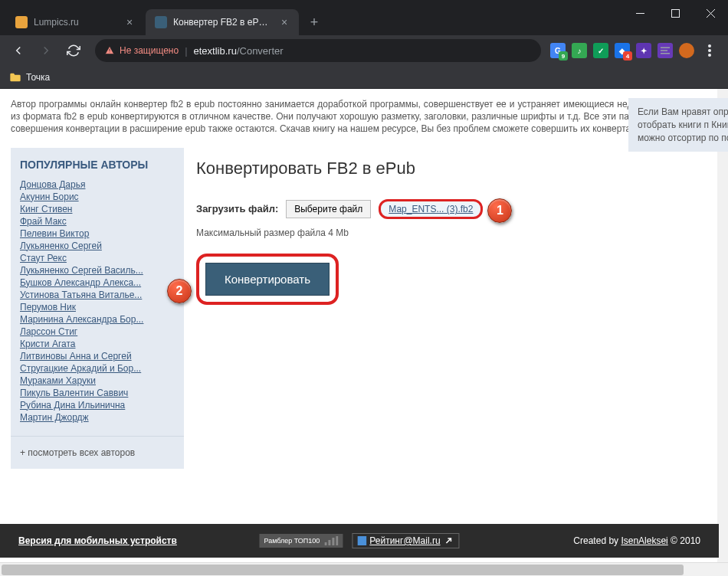 The image size is (728, 576). What do you see at coordinates (97, 393) in the screenshot?
I see `author-link: Пикуль Валентин Саввич` at bounding box center [97, 393].